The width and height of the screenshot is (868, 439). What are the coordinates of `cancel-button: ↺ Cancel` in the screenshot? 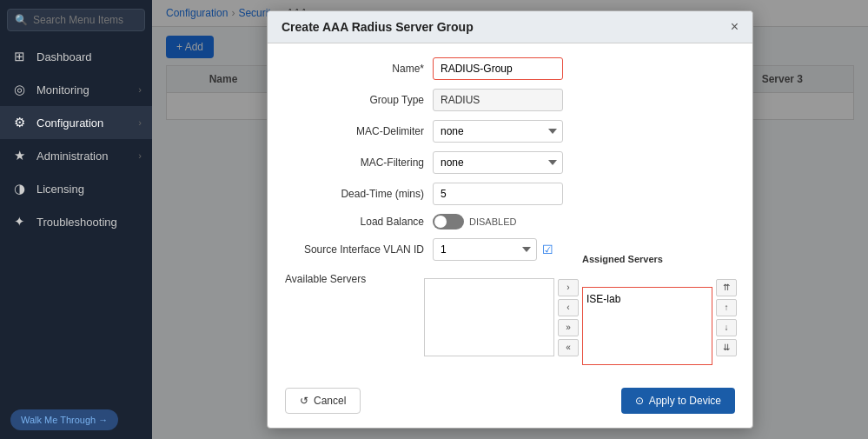 It's located at (323, 401).